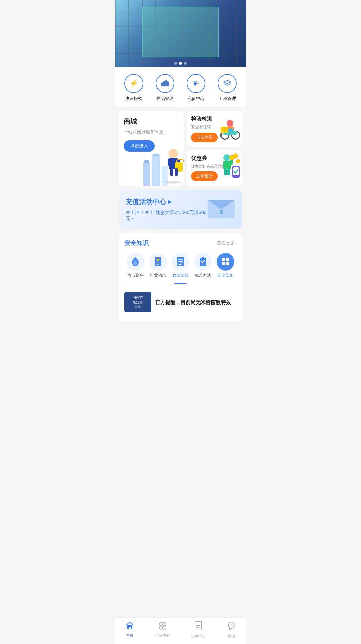 This screenshot has width=361, height=644. I want to click on tab-indicator-bar, so click(180, 283).